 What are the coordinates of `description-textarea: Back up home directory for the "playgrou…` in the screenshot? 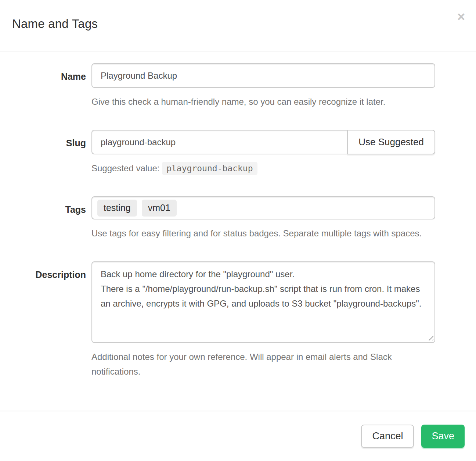 It's located at (263, 302).